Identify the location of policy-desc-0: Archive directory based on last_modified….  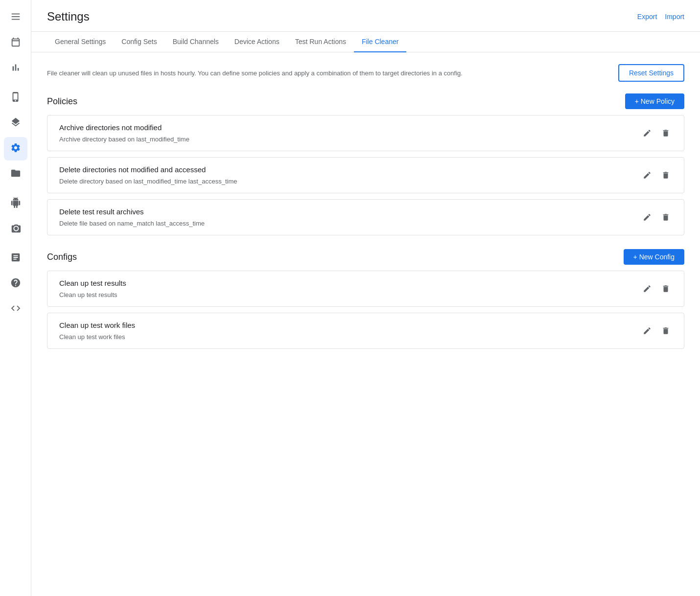
(124, 139).